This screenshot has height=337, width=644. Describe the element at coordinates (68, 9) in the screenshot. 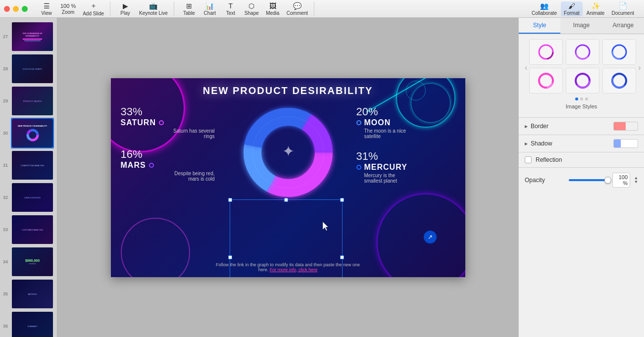

I see `zoom-button: 100 % Zoom` at that location.